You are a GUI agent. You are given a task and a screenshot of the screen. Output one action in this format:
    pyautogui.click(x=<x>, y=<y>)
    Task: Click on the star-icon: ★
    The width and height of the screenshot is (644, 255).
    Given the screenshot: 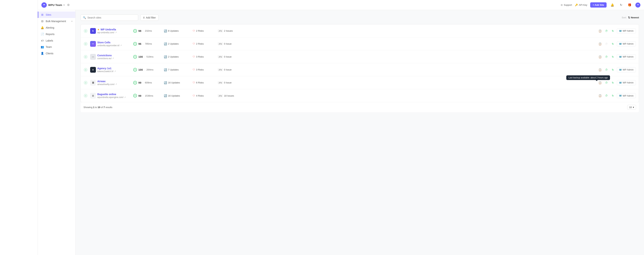 What is the action you would take?
    pyautogui.click(x=98, y=30)
    